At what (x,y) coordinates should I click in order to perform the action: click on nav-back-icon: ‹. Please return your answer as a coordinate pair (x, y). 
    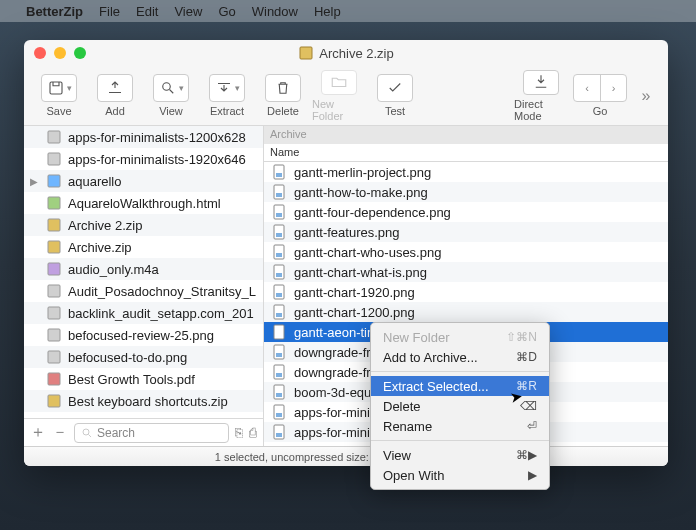
    Looking at the image, I should click on (587, 88).